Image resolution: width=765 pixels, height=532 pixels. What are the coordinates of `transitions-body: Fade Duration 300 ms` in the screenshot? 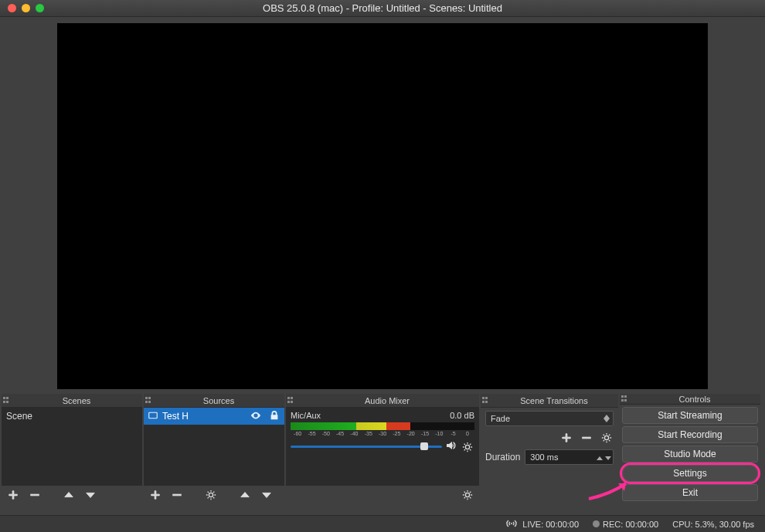 It's located at (549, 456).